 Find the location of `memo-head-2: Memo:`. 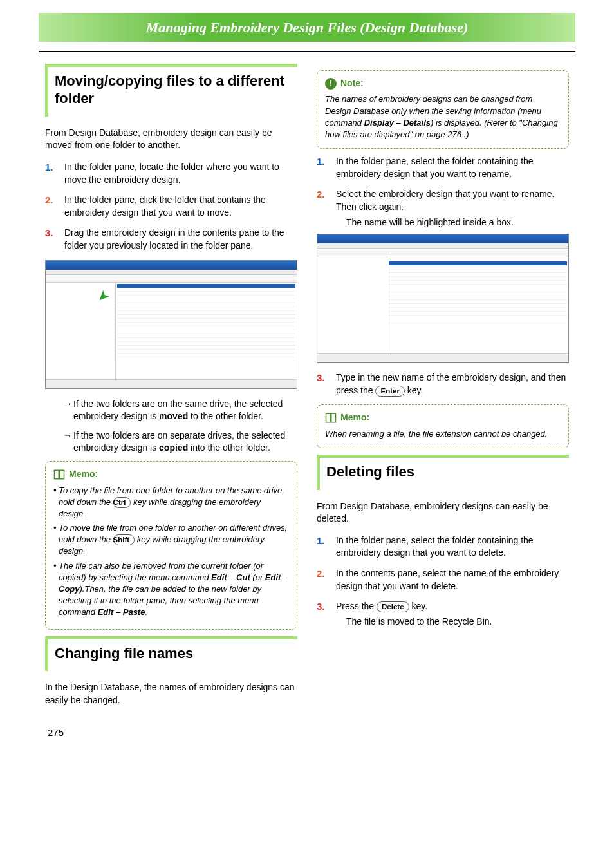

memo-head-2: Memo: is located at coordinates (443, 418).